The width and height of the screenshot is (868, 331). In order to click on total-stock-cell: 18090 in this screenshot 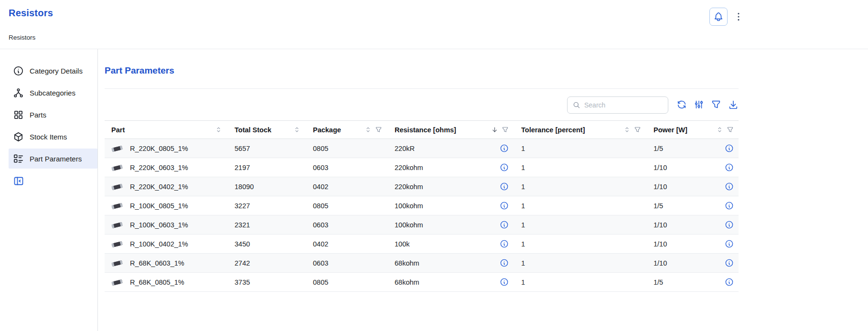, I will do `click(266, 187)`.